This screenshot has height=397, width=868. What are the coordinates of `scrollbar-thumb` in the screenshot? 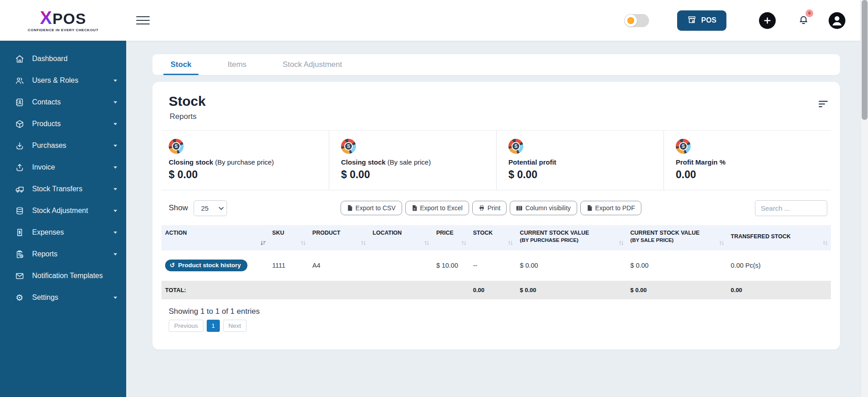 It's located at (865, 60).